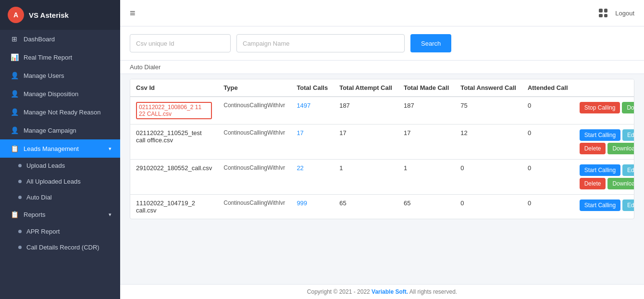 The image size is (644, 299). What do you see at coordinates (39, 197) in the screenshot?
I see `sidebar-item-label: Auto Dial` at bounding box center [39, 197].